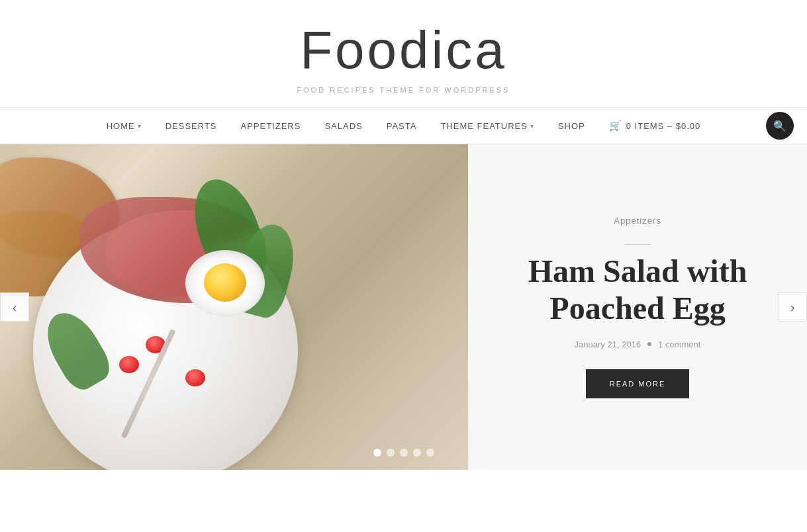 Image resolution: width=807 pixels, height=532 pixels. What do you see at coordinates (655, 126) in the screenshot?
I see `nav-item-cart: 🛒 0 ITEMS – $0.00` at bounding box center [655, 126].